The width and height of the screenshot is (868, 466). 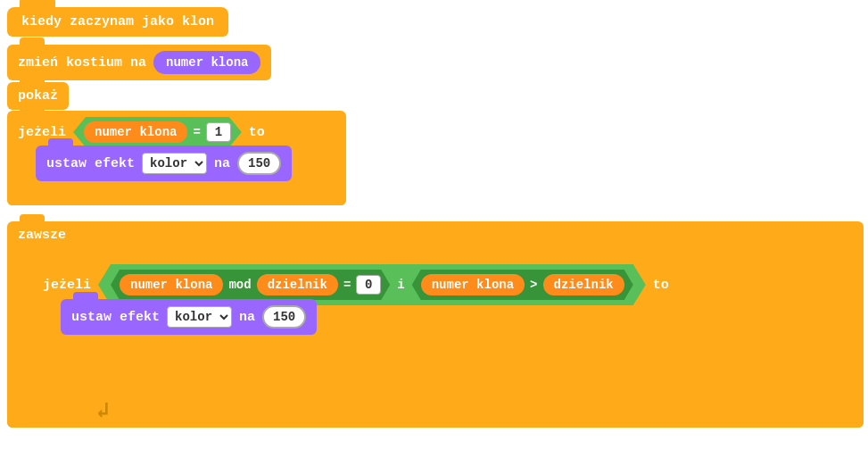 I want to click on set-effect-block-2: ustaw efekt kolor na 150, so click(x=189, y=317).